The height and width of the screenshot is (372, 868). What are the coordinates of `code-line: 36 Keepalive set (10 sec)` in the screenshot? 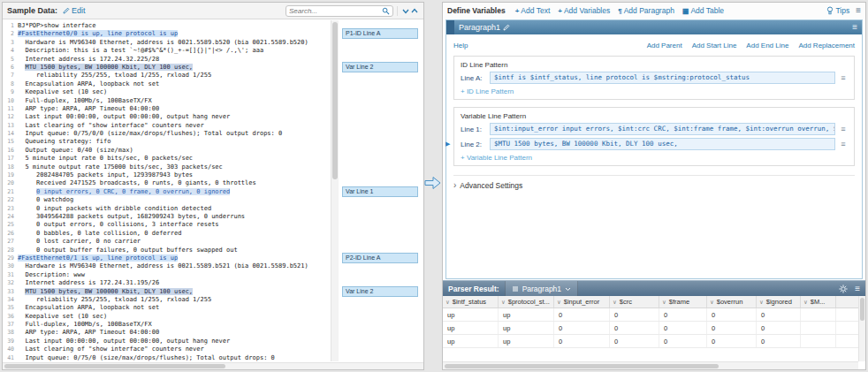 It's located at (171, 316).